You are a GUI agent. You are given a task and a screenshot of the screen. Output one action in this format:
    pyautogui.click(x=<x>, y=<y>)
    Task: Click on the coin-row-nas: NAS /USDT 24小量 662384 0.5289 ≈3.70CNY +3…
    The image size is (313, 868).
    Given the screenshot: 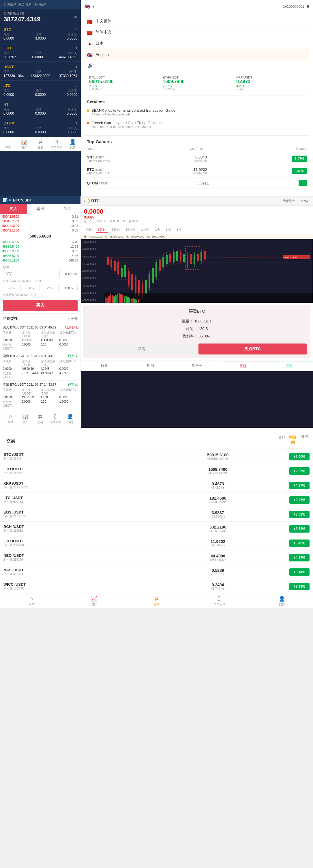 What is the action you would take?
    pyautogui.click(x=156, y=572)
    